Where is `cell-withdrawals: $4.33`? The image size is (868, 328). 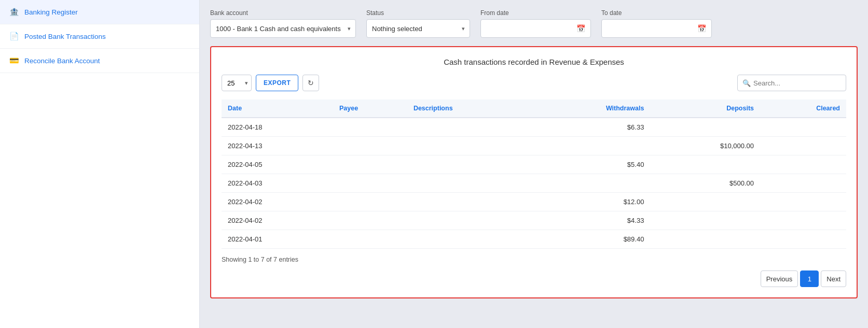 cell-withdrawals: $4.33 is located at coordinates (590, 221).